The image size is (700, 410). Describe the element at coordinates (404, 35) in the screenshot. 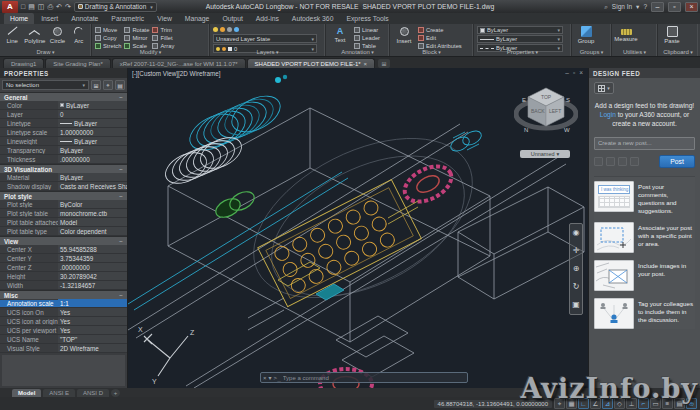

I see `insert-button: Insert` at that location.